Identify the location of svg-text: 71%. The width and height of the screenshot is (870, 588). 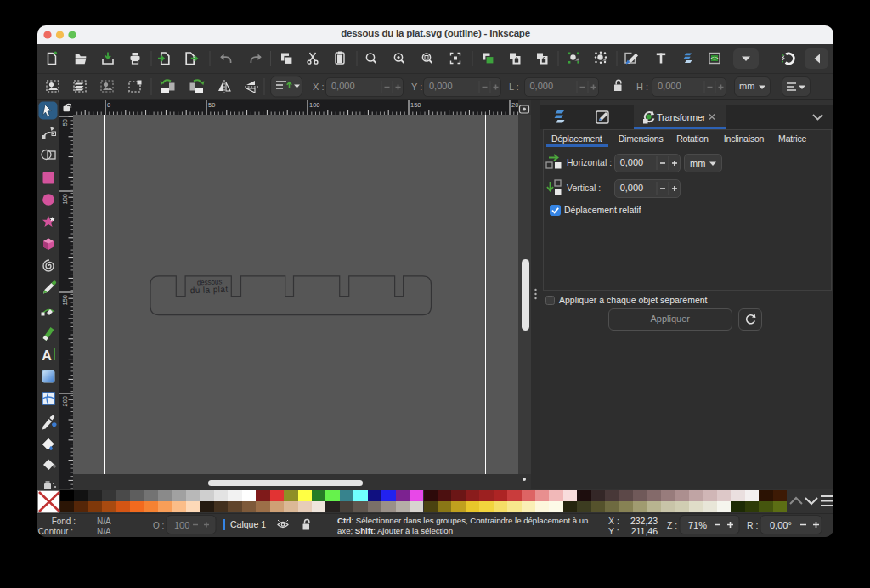
(698, 525).